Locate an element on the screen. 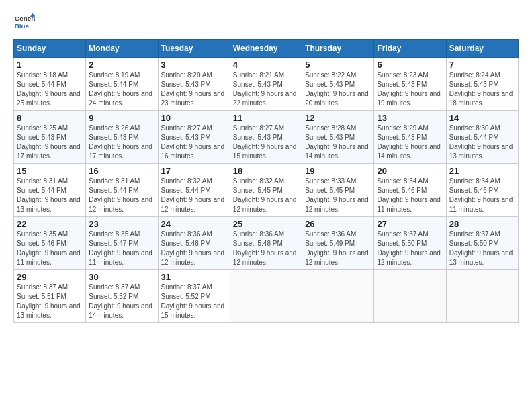  calendar-cell: 12Sunrise: 8:28 AMSunset: 5:43 PMDayligh… is located at coordinates (339, 137).